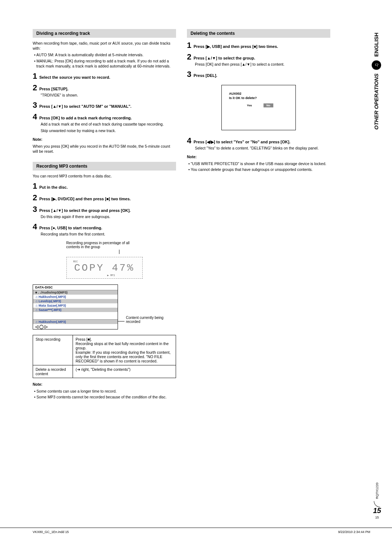  What do you see at coordinates (53, 351) in the screenshot?
I see `table-cell-label: Stop recording` at bounding box center [53, 351].